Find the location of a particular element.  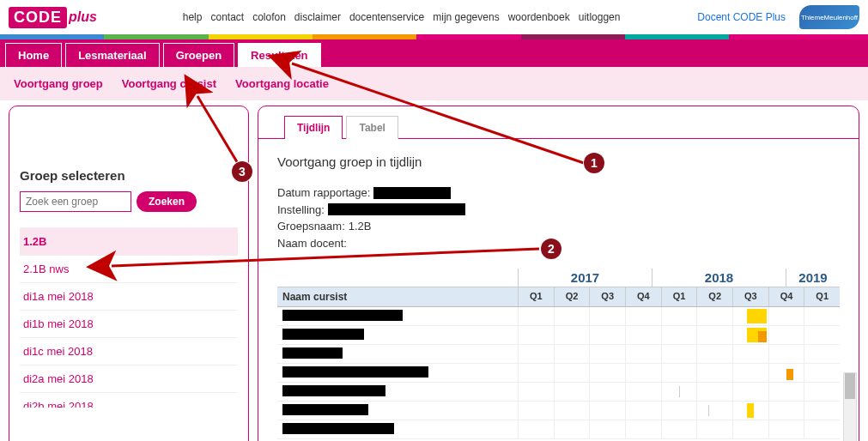

q-label: Q3 is located at coordinates (607, 297).